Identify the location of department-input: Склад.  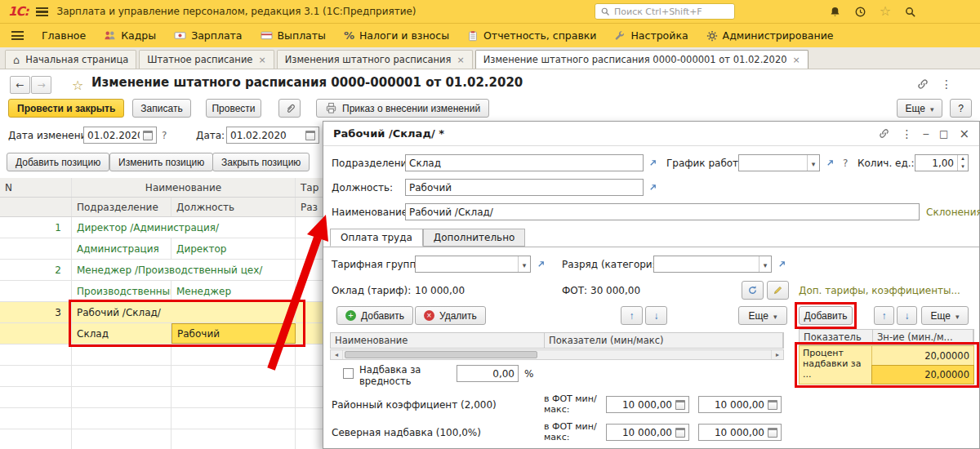
(524, 163).